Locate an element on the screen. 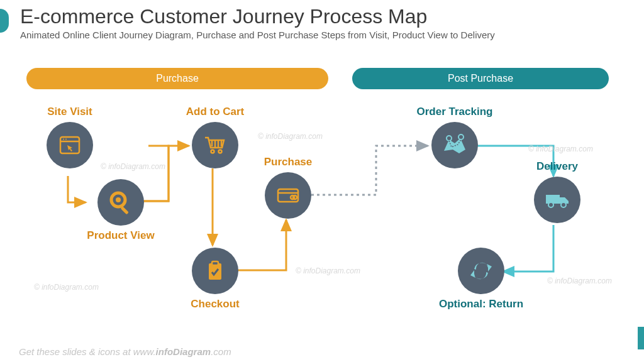 The width and height of the screenshot is (644, 362). section-pill-purchase: Purchase is located at coordinates (177, 79).